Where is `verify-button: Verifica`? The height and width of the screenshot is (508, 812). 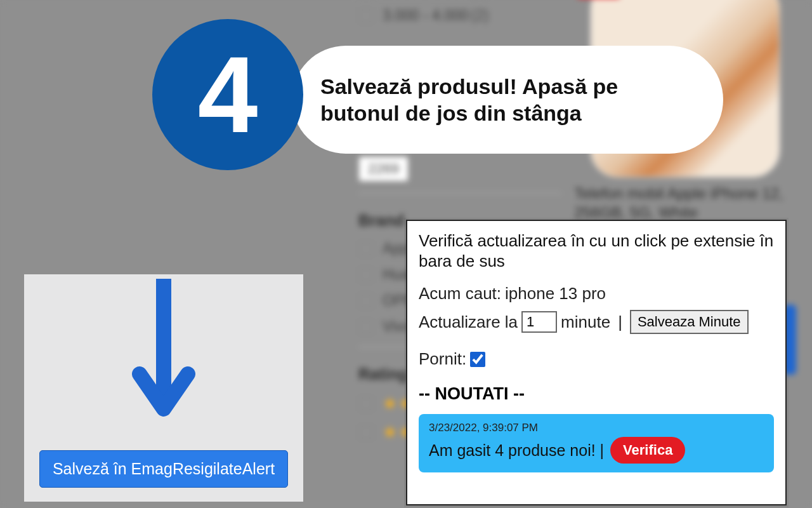
verify-button: Verifica is located at coordinates (648, 450).